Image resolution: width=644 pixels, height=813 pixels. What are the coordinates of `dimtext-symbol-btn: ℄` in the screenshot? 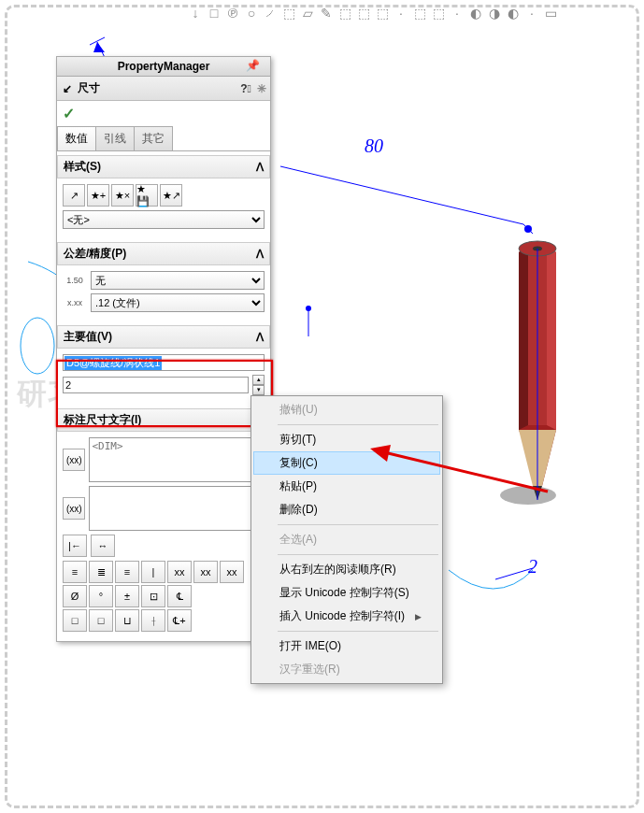 It's located at (179, 596).